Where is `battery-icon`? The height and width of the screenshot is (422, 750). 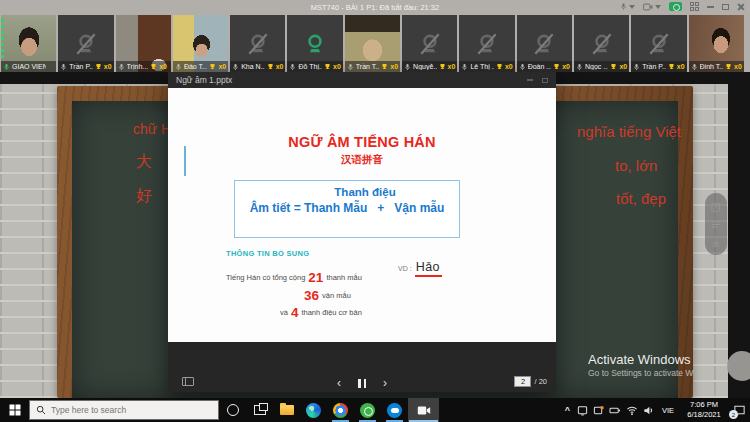 battery-icon is located at coordinates (615, 410).